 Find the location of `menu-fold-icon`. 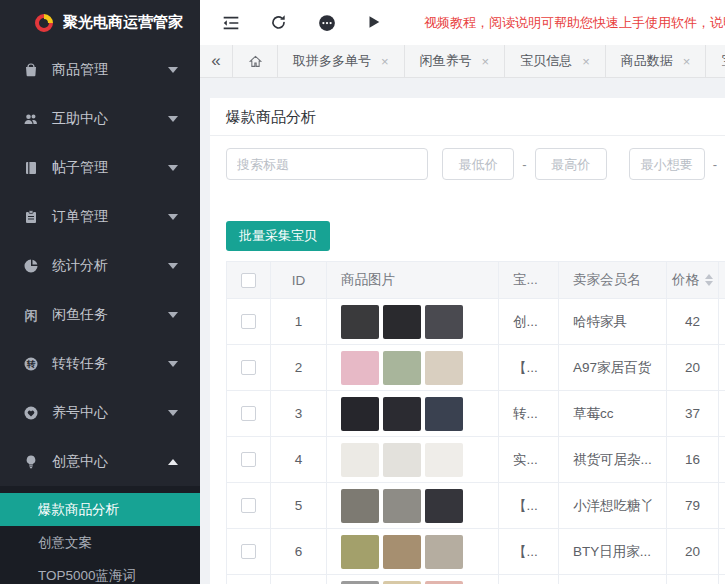

menu-fold-icon is located at coordinates (231, 23).